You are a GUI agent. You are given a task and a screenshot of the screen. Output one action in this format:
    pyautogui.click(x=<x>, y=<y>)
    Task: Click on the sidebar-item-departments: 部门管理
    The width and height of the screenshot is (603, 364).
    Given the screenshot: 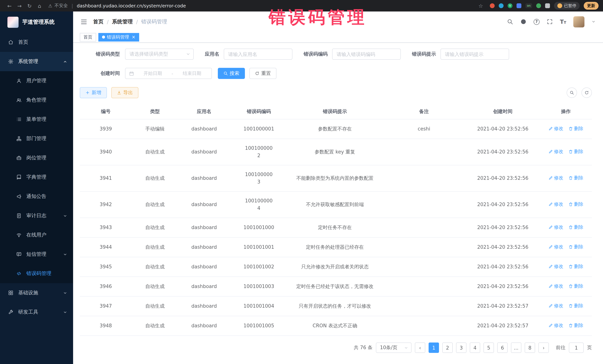 What is the action you would take?
    pyautogui.click(x=37, y=139)
    